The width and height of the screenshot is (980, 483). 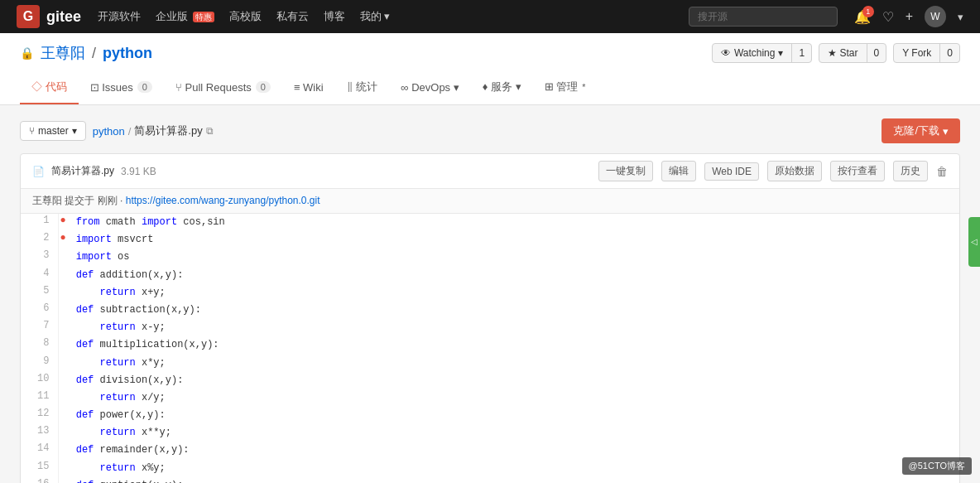 I want to click on location-icon: ♡, so click(x=888, y=17).